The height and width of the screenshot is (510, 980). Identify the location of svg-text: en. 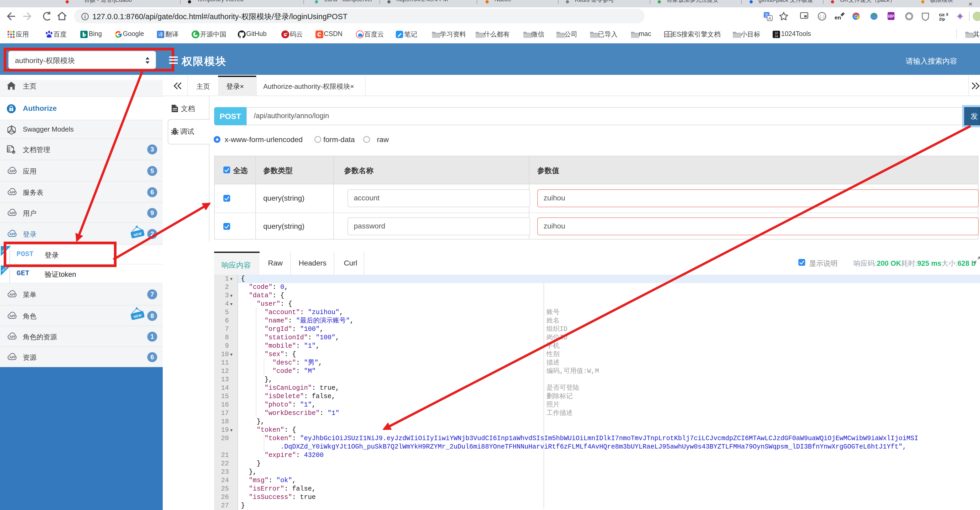
(838, 18).